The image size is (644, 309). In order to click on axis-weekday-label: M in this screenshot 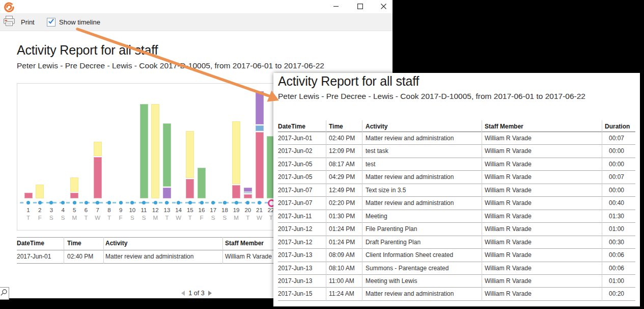, I will do `click(236, 218)`.